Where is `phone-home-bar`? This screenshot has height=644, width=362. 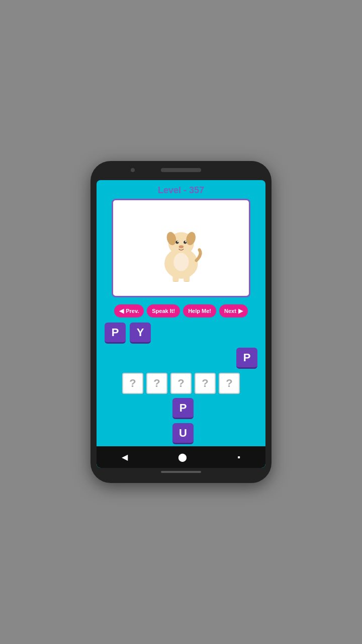
phone-home-bar is located at coordinates (181, 472).